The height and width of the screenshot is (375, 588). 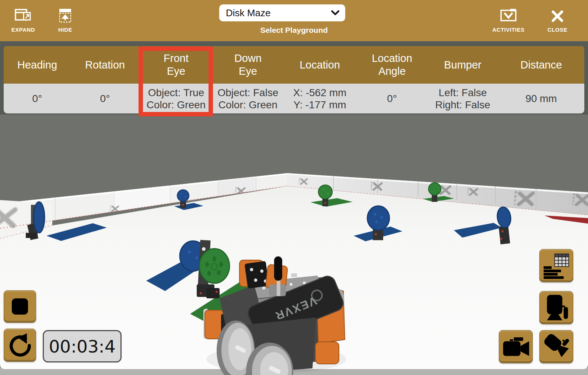 What do you see at coordinates (279, 13) in the screenshot?
I see `playground-selected-value: Disk Maze` at bounding box center [279, 13].